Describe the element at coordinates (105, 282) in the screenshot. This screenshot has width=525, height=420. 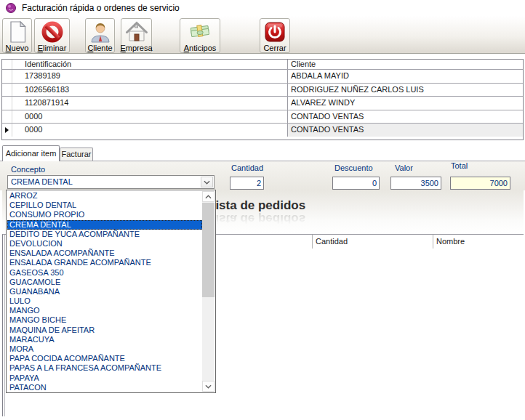
I see `dropdown-option: GUACAMOLE` at that location.